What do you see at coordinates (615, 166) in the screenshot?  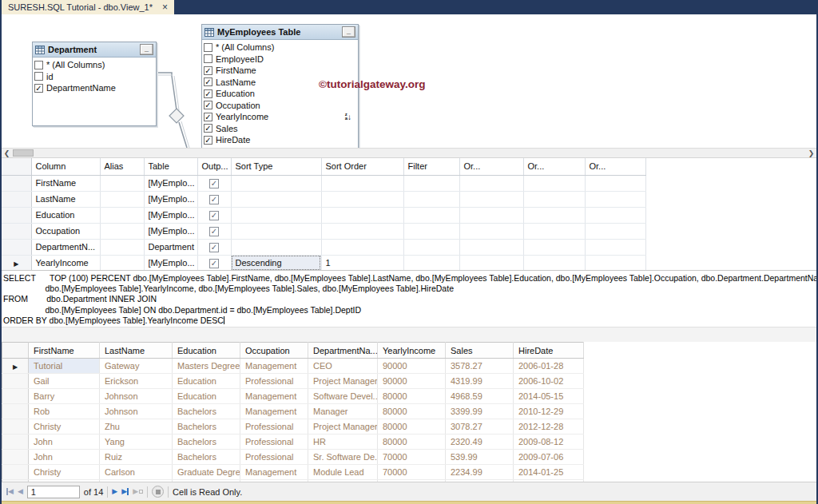 I see `criteria-header-or3: Or...` at bounding box center [615, 166].